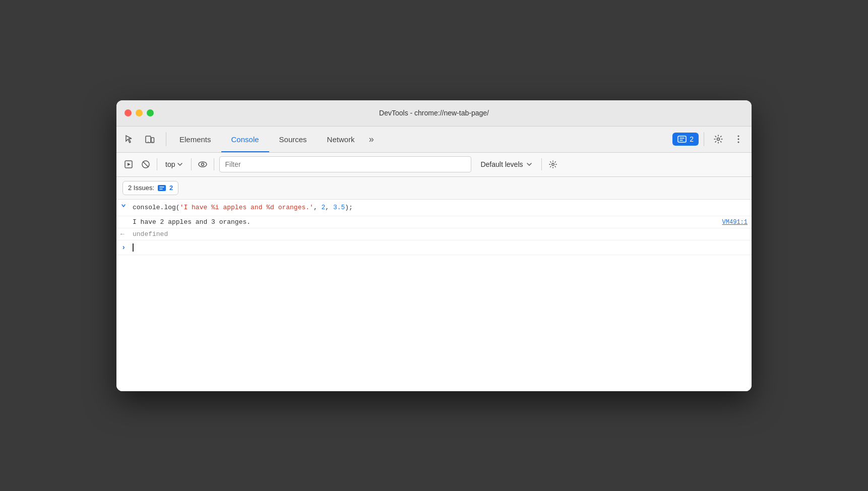 Image resolution: width=868 pixels, height=491 pixels. What do you see at coordinates (139, 113) in the screenshot?
I see `minimize-button` at bounding box center [139, 113].